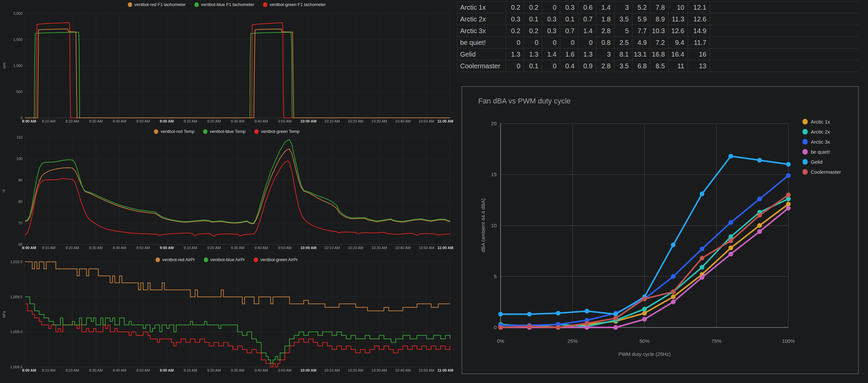 This screenshot has height=383, width=868. What do you see at coordinates (29, 121) in the screenshot?
I see `x-tick-label: 8:00 AM` at bounding box center [29, 121].